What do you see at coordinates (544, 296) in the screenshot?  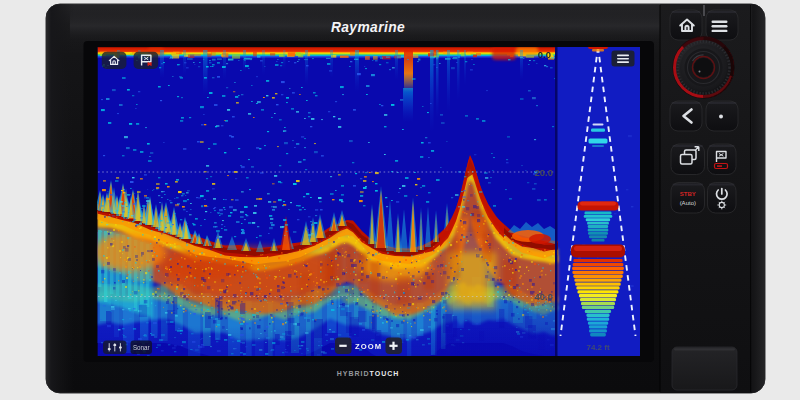 I see `svg-text: 40.0` at bounding box center [544, 296].